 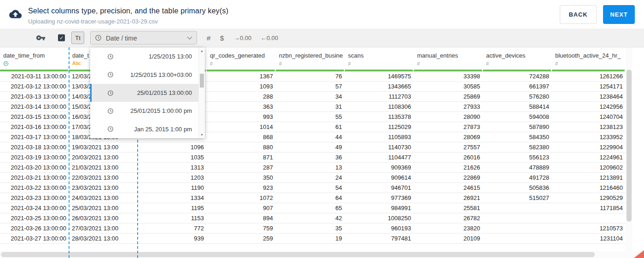 I want to click on table-cell: 30585, so click(x=448, y=87).